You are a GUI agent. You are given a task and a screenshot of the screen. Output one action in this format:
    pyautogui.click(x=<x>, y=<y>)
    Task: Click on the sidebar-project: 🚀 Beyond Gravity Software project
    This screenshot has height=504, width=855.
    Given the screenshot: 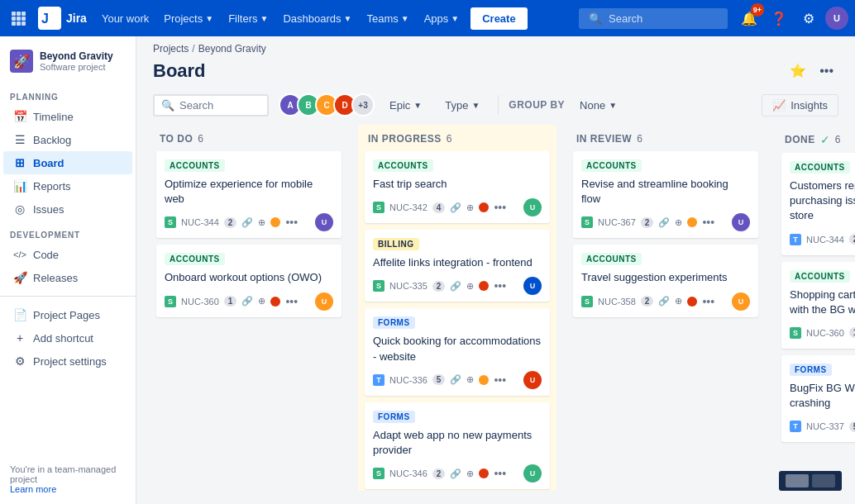 What is the action you would take?
    pyautogui.click(x=68, y=61)
    